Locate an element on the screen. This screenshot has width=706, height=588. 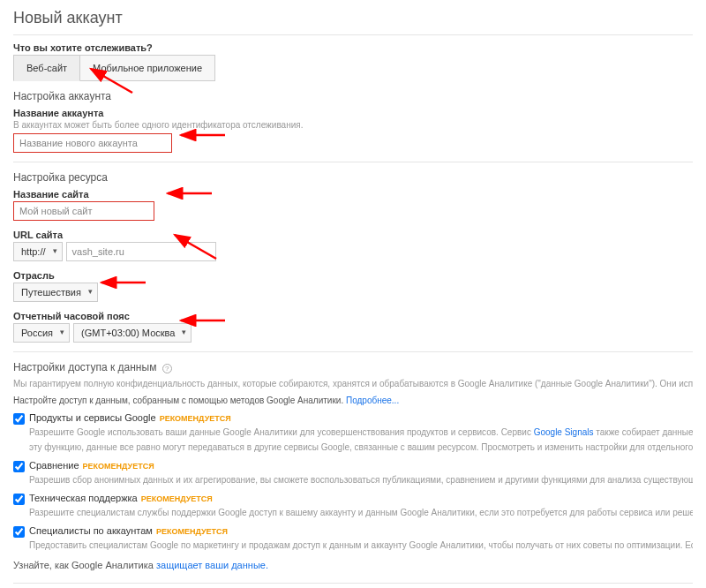
checkbox-products-desc2: эту функцию, данные все равно могут пере… is located at coordinates (361, 447).